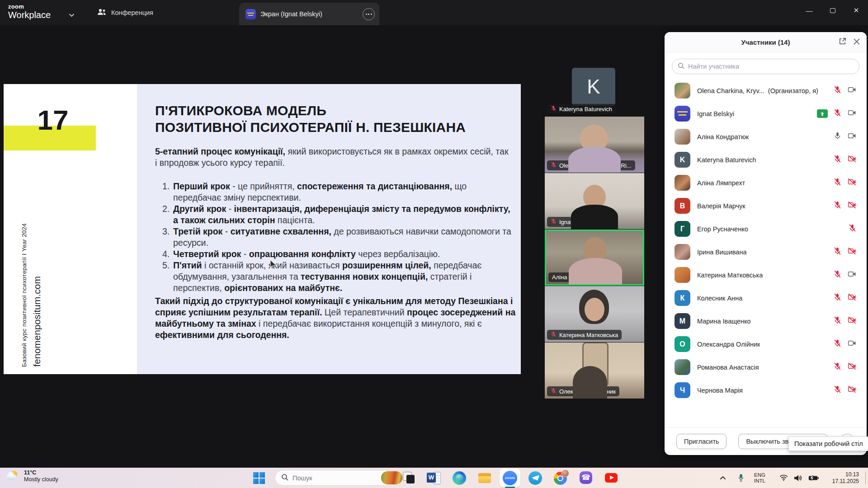 This screenshot has height=488, width=868. Describe the element at coordinates (814, 478) in the screenshot. I see `battery-icon` at that location.